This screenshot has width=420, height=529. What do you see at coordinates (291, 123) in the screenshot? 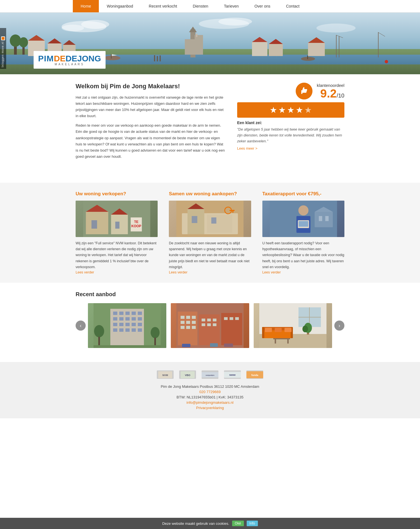
I see `quote-title: Een klant zei:` at bounding box center [291, 123].